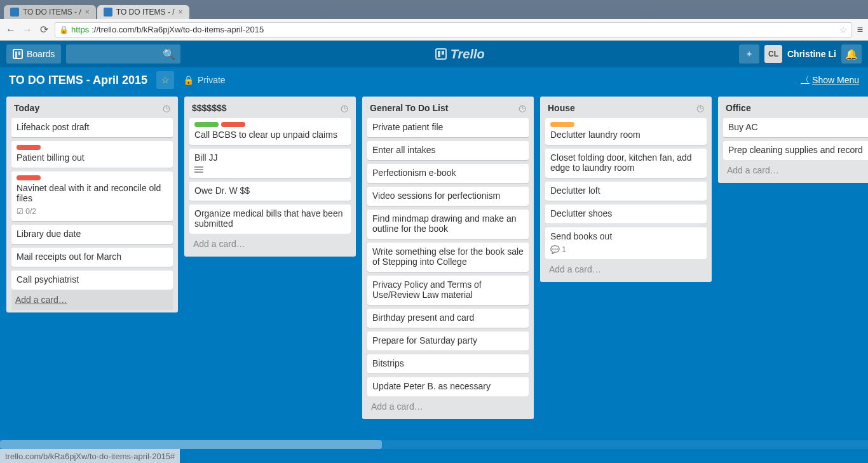 The width and height of the screenshot is (868, 463). What do you see at coordinates (836, 80) in the screenshot?
I see `show-menu-label: Show Menu` at bounding box center [836, 80].